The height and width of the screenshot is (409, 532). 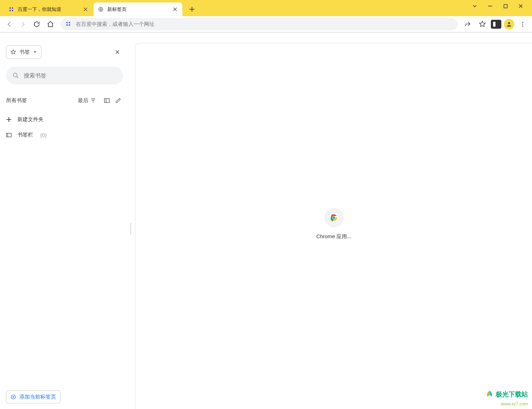 I want to click on maximize-button, so click(x=505, y=6).